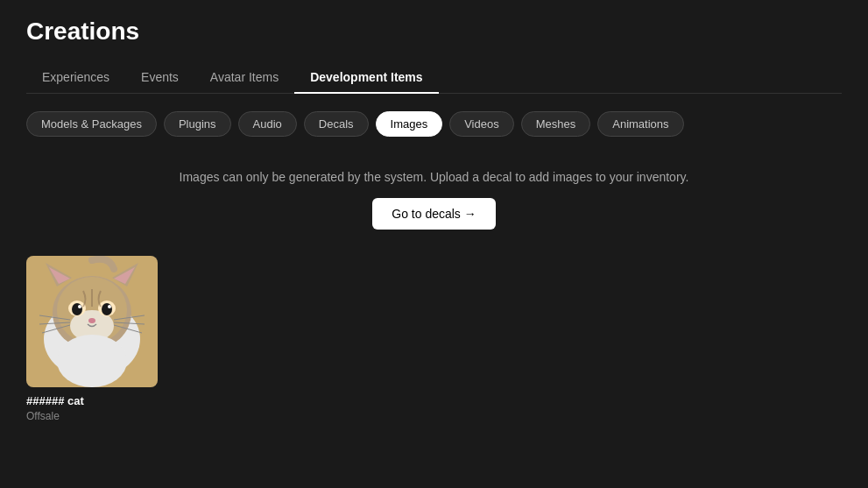 This screenshot has width=868, height=488. I want to click on main-tabs: ExperiencesEventsAvatar ItemsDevelopment…, so click(434, 77).